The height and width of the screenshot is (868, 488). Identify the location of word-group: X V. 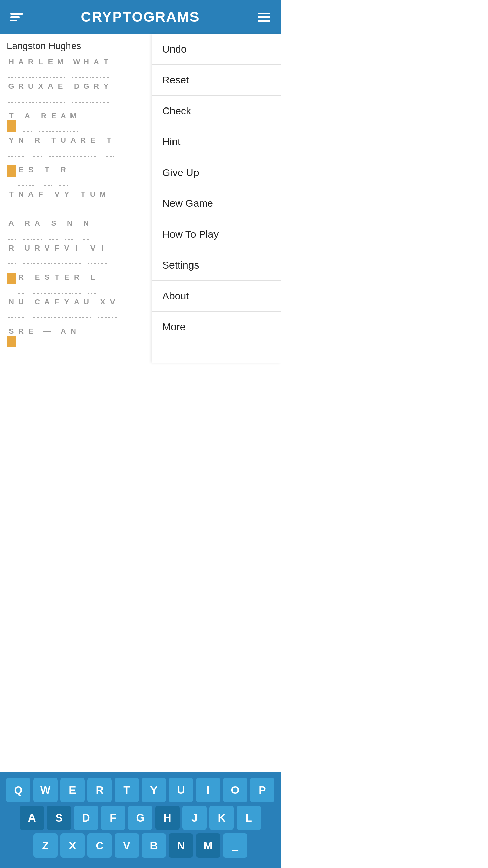
(108, 308).